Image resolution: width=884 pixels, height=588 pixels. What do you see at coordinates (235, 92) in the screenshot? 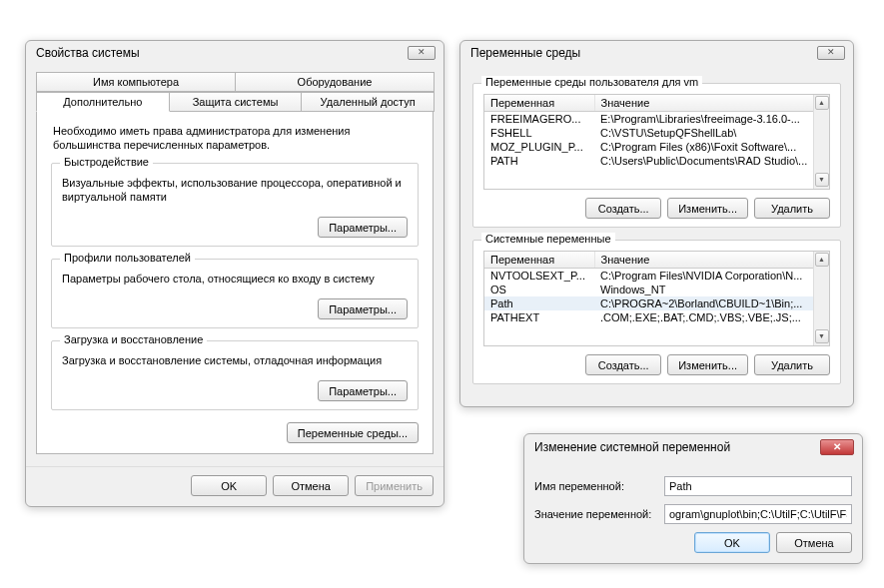
I see `tabs: Имя компьютера Оборудование Дополнительн…` at bounding box center [235, 92].